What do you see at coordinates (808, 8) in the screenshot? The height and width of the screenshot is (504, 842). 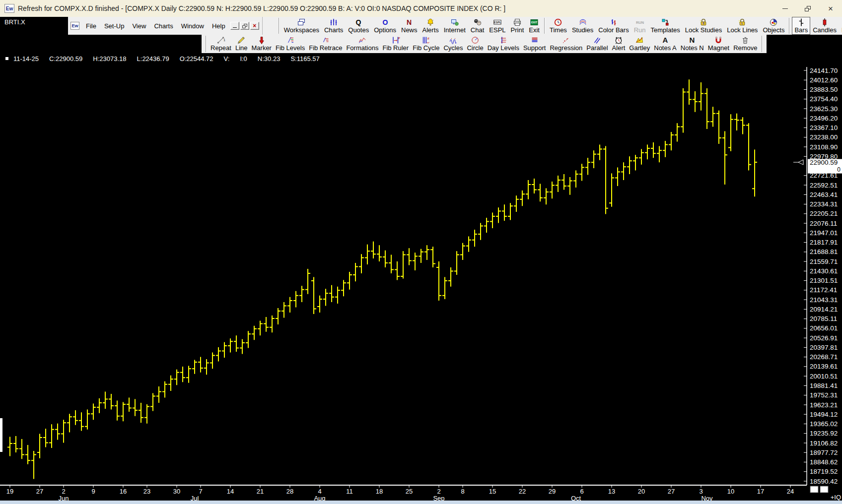 I see `restore-button` at bounding box center [808, 8].